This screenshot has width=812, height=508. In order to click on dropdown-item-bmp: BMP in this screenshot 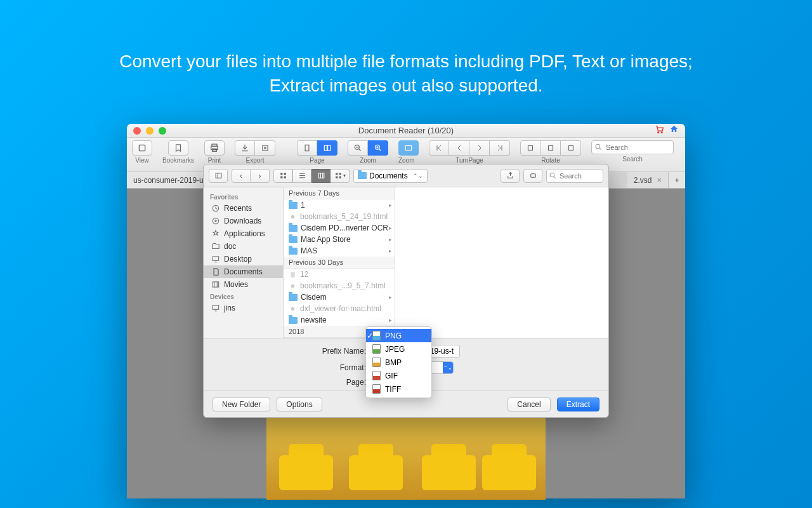, I will do `click(398, 362)`.